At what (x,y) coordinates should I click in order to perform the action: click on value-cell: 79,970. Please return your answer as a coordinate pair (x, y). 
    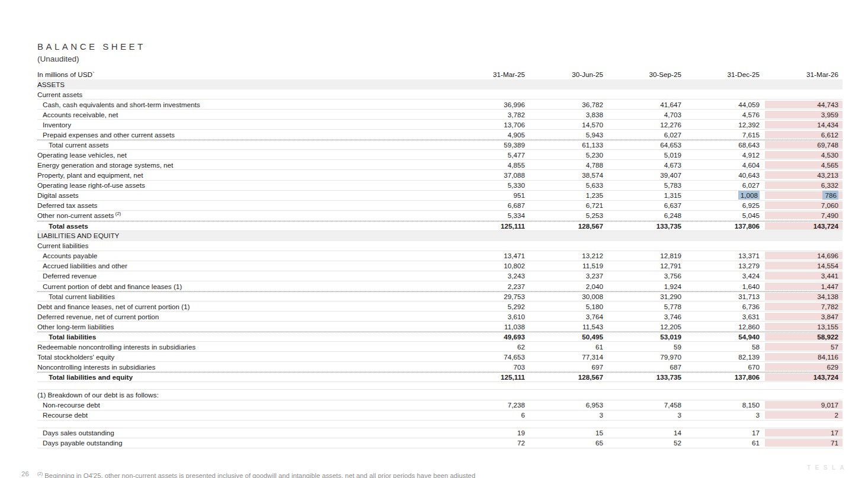
    Looking at the image, I should click on (642, 357).